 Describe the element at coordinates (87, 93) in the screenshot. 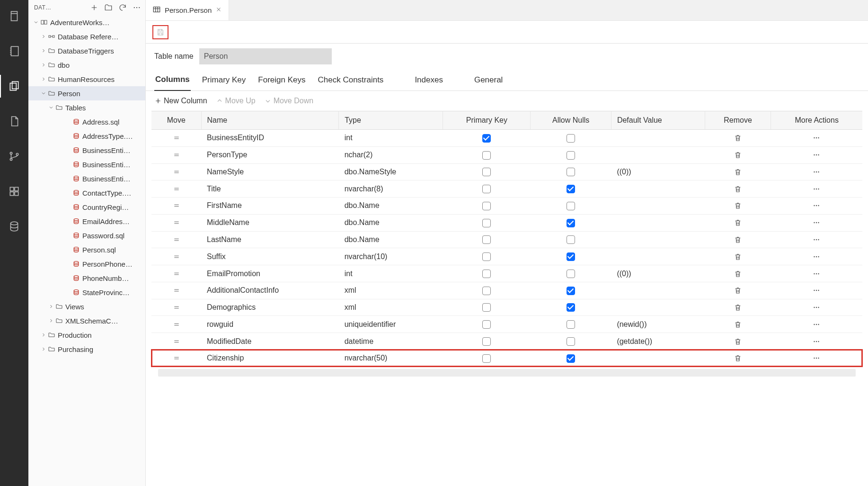

I see `tree-item: Person` at that location.